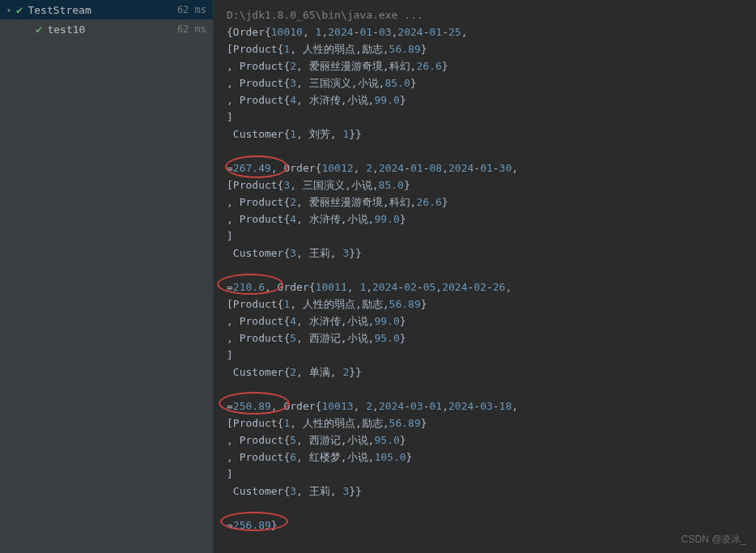  What do you see at coordinates (107, 29) in the screenshot?
I see `test-item-test10: ✔ test10 62 ms` at bounding box center [107, 29].